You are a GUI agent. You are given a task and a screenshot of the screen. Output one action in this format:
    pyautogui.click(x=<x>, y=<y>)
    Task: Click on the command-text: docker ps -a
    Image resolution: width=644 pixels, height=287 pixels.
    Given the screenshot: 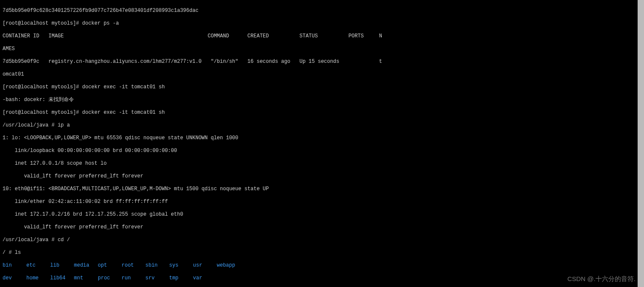 What is the action you would take?
    pyautogui.click(x=100, y=23)
    